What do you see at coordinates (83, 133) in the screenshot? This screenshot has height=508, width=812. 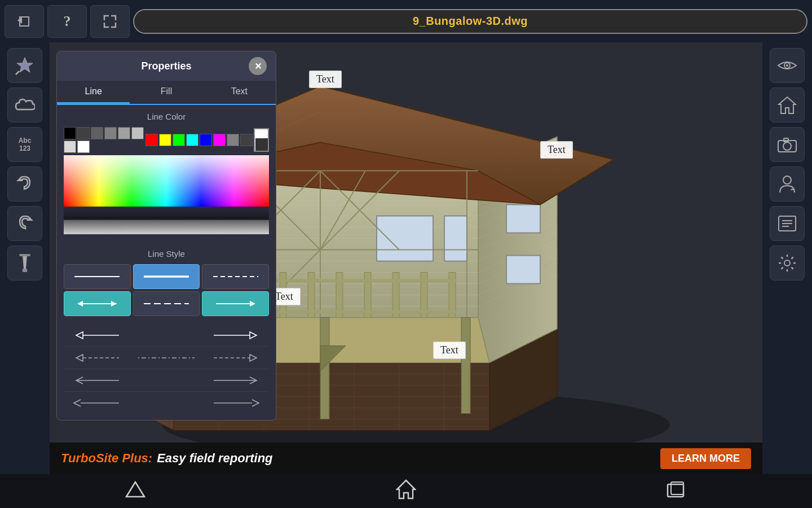 I see `color-swatch-gray1` at bounding box center [83, 133].